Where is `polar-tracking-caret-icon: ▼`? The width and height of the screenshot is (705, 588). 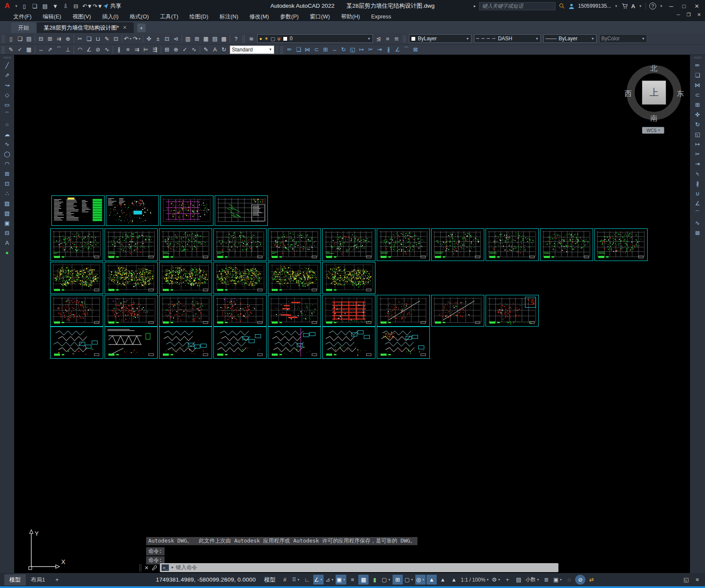 polar-tracking-caret-icon: ▼ is located at coordinates (321, 579).